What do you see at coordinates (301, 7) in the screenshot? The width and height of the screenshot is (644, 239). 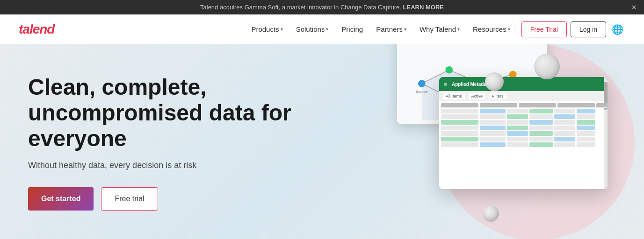 I see `announcement-text: Talend acquires Gamma Soft, a market inn…` at bounding box center [301, 7].